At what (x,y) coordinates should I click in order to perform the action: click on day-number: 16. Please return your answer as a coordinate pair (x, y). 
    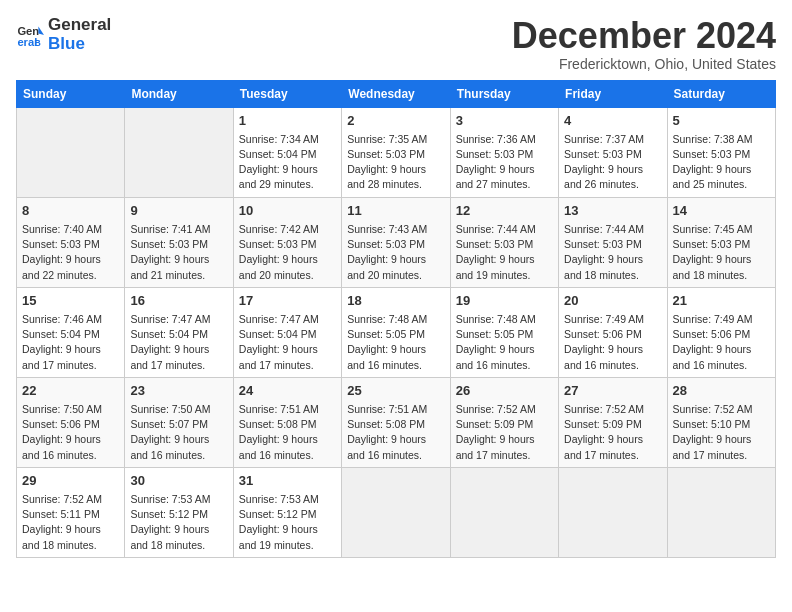
    Looking at the image, I should click on (178, 301).